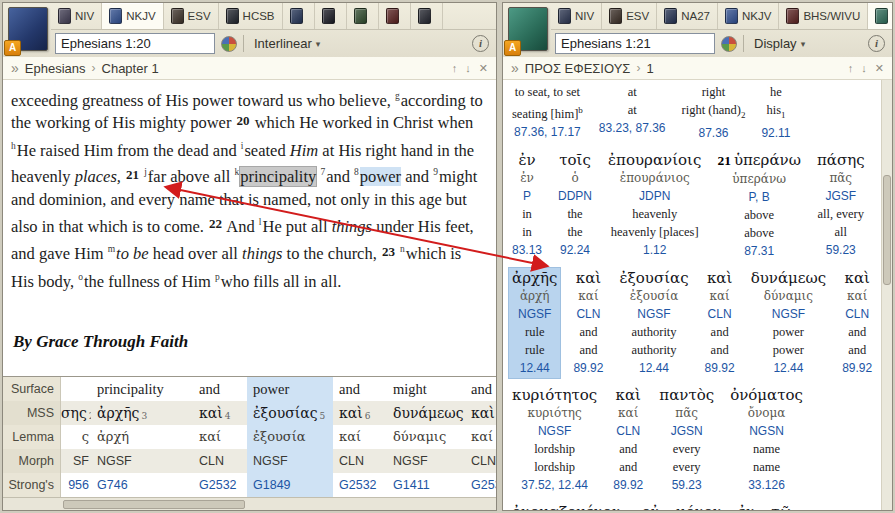  Describe the element at coordinates (251, 16) in the screenshot. I see `resource-tab-hcsb: HCSB` at that location.